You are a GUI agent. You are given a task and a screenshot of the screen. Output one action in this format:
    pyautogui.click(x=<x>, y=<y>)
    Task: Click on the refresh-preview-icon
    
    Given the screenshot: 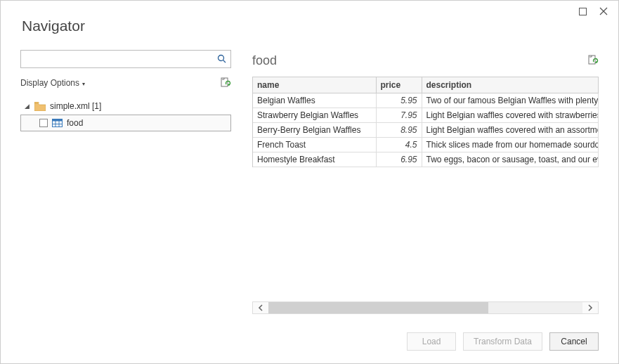 What is the action you would take?
    pyautogui.click(x=593, y=60)
    